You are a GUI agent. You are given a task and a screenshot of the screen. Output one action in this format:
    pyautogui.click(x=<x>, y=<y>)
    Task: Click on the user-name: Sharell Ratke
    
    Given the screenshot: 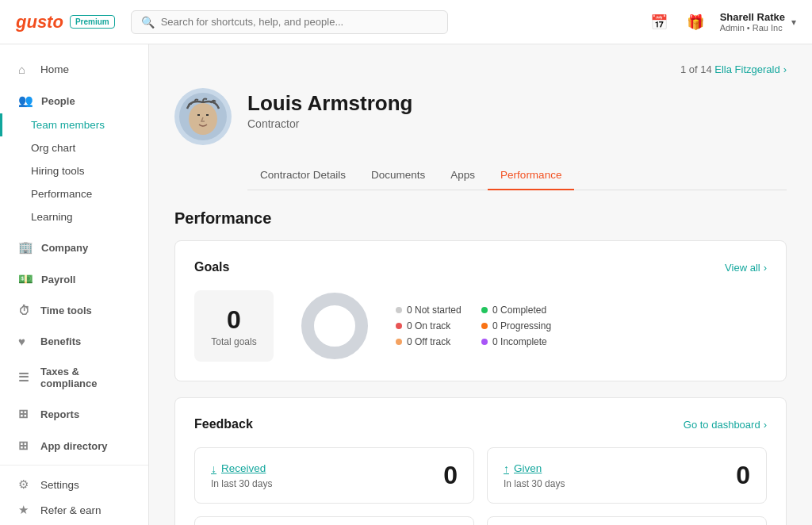 What is the action you would take?
    pyautogui.click(x=753, y=17)
    